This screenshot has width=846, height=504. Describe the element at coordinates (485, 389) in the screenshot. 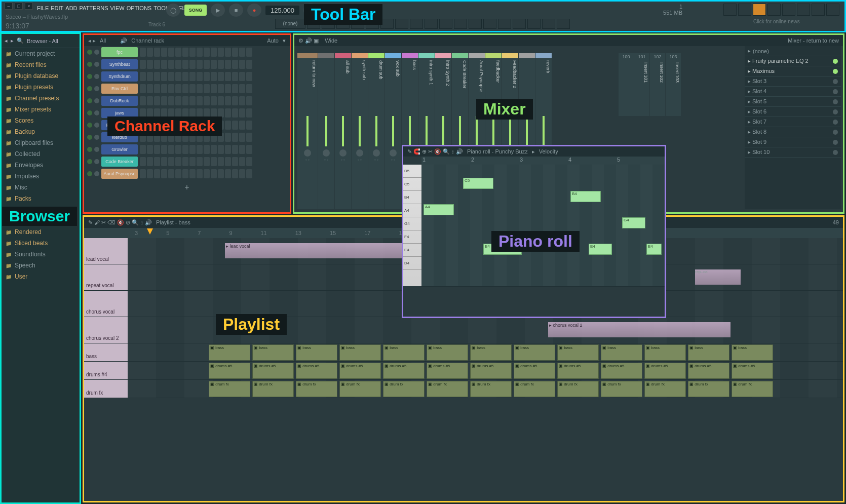

I see `track-lane: ▣ drum fx▣ drum fx▣ drum fx▣ drum fx▣ dr…` at that location.